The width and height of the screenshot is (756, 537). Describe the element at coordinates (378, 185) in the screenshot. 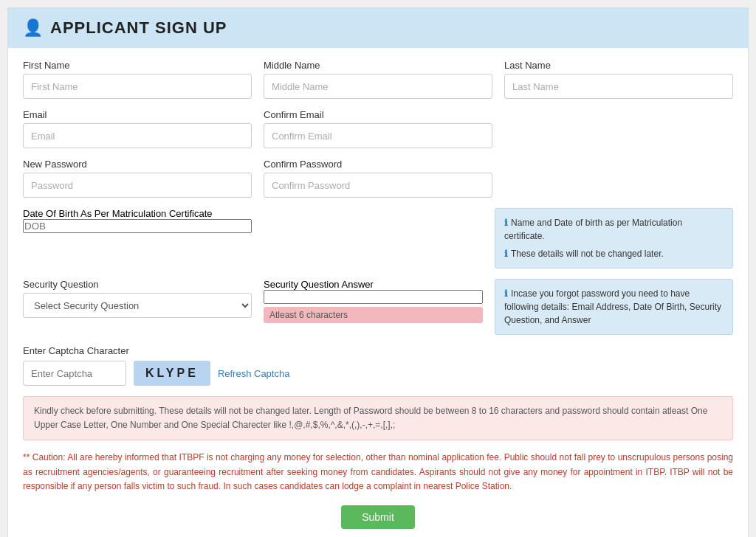

I see `confirm-password-input` at that location.